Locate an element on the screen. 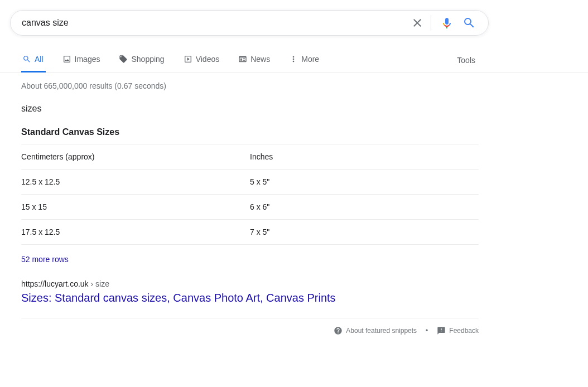 This screenshot has height=387, width=588. clear-icon is located at coordinates (417, 23).